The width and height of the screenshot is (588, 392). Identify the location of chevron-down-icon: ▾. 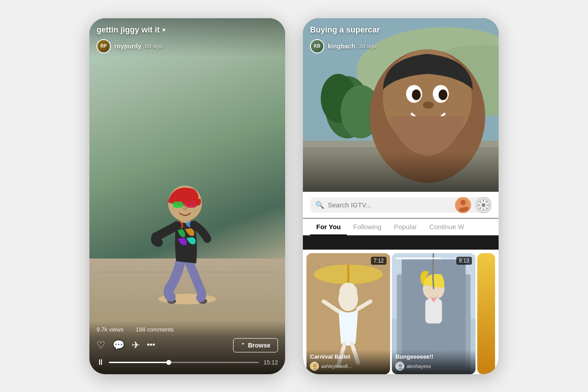
(164, 30).